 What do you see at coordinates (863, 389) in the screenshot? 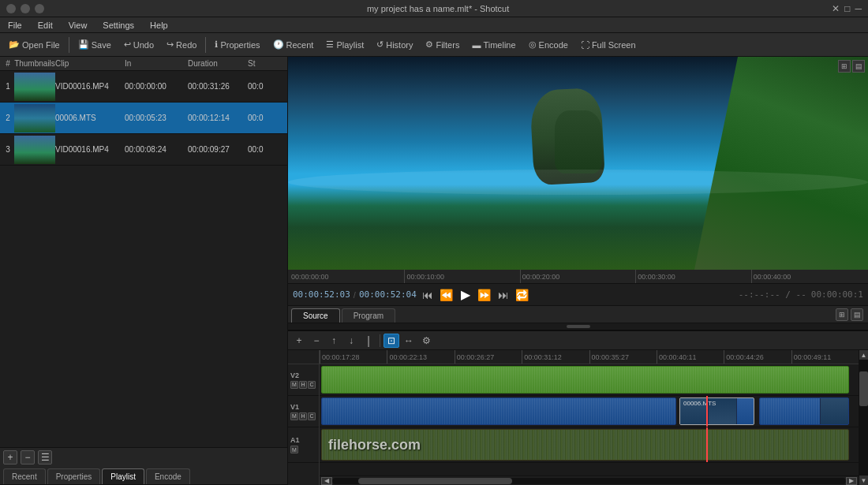
I see `vertical-scroll-thumb` at bounding box center [863, 389].